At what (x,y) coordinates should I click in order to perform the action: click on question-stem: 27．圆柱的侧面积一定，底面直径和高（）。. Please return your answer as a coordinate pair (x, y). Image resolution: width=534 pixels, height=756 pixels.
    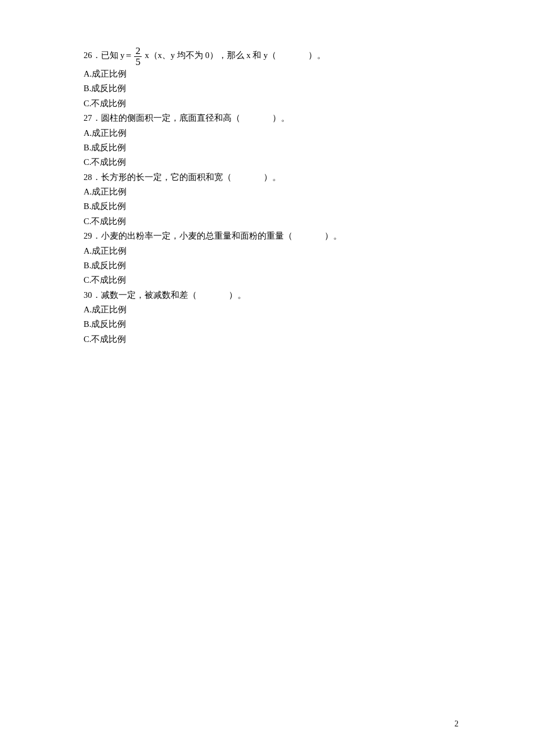
    Looking at the image, I should click on (271, 118).